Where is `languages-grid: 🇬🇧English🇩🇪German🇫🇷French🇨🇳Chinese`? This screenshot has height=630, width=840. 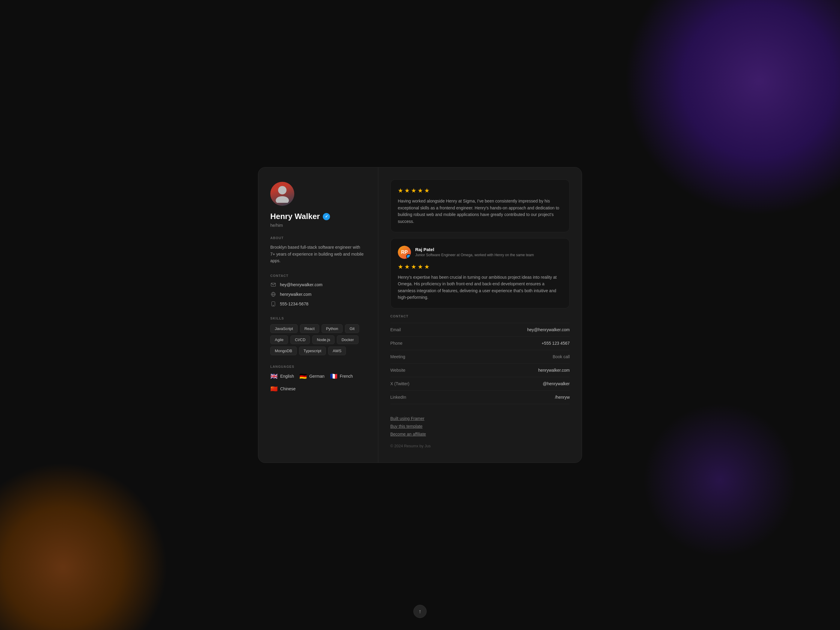 languages-grid: 🇬🇧English🇩🇪German🇫🇷French🇨🇳Chinese is located at coordinates (318, 382).